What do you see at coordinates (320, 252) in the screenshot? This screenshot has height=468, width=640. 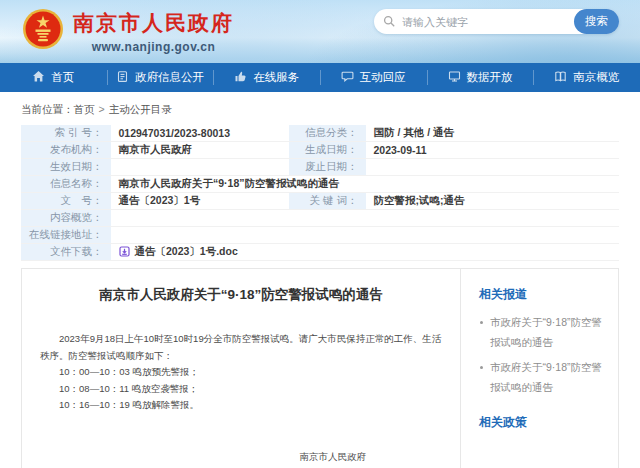 I see `table-row: 文件下载： 通告〔2023〕1号.doc` at bounding box center [320, 252].